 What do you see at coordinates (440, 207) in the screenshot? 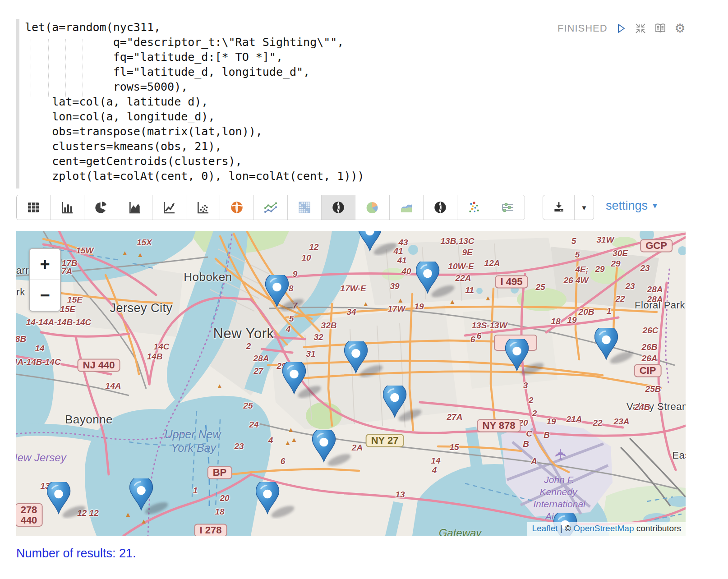
I see `globe-dark-icon` at bounding box center [440, 207].